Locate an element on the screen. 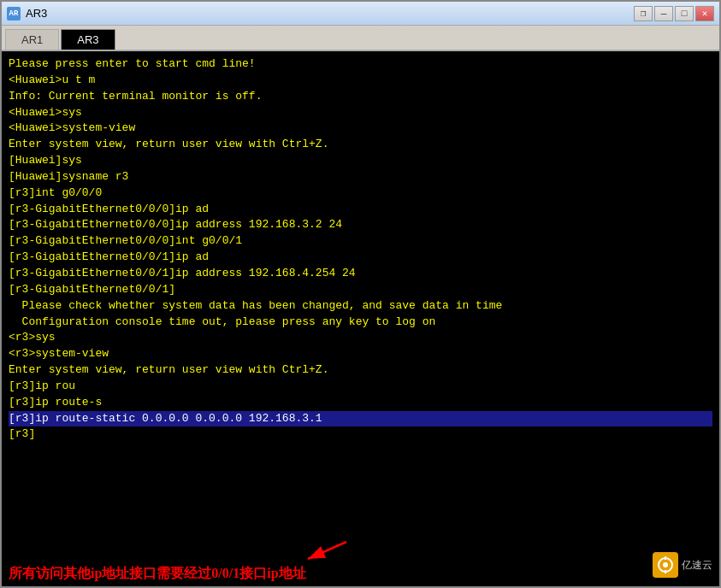 This screenshot has width=721, height=588. watermark-logo-icon is located at coordinates (665, 565).